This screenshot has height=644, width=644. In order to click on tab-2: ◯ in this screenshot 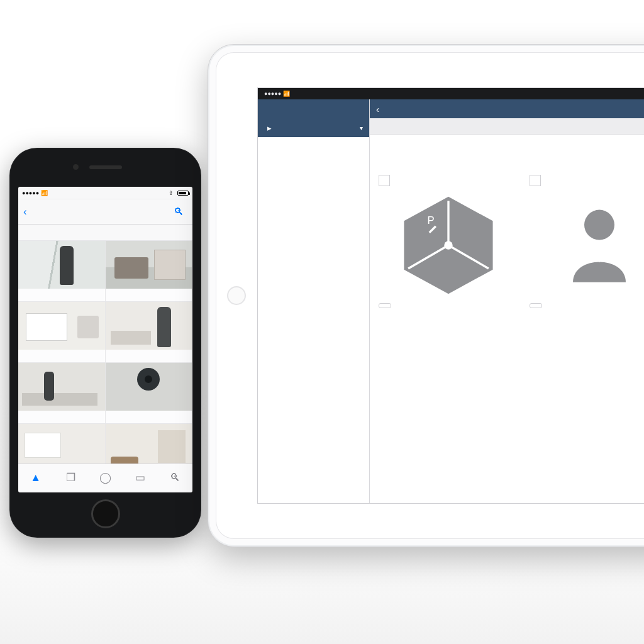, I will do `click(106, 478)`.